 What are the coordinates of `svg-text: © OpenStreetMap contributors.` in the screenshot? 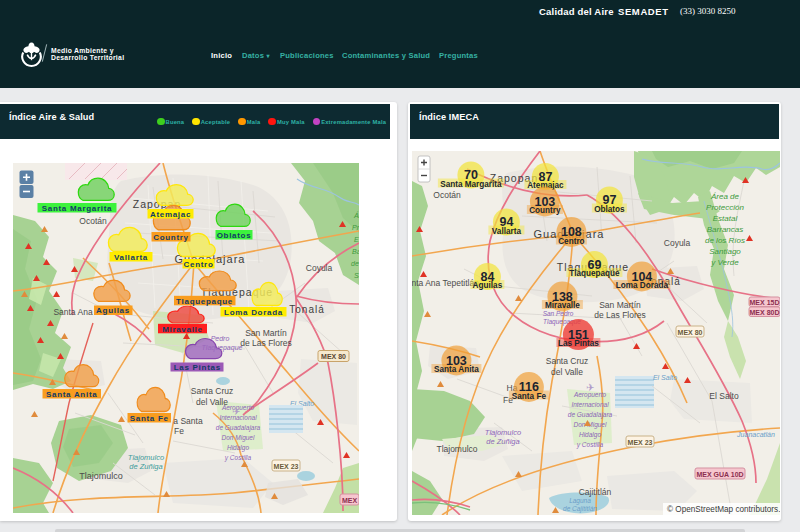 It's located at (724, 510).